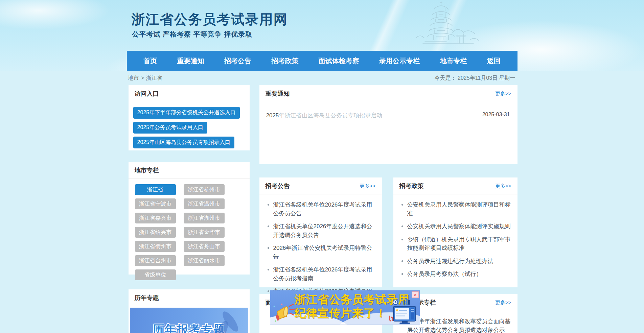  Describe the element at coordinates (322, 25) in the screenshot. I see `masthead: 浙江省公务员考试录用网 公平考试 严格考察 平等竞争 择优录取` at that location.